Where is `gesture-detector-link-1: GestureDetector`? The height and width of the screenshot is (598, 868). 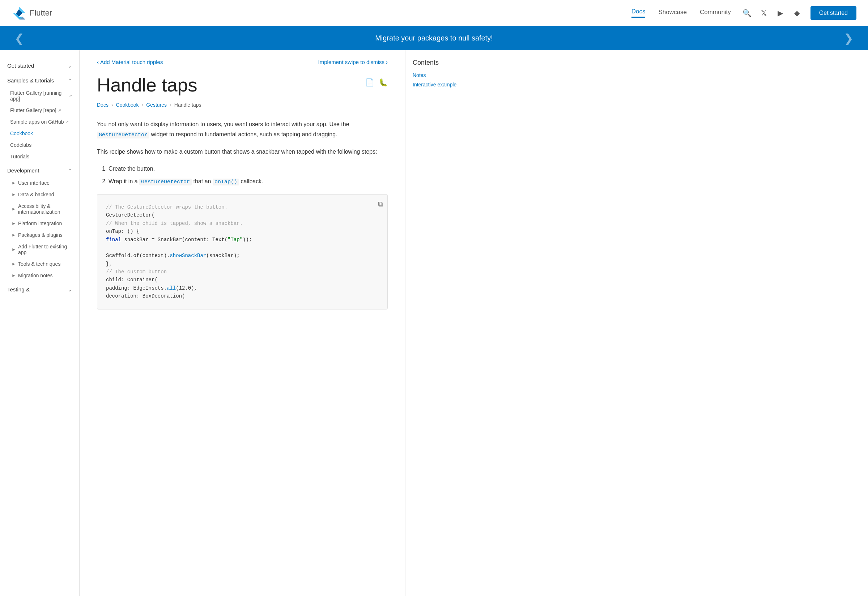 gesture-detector-link-1: GestureDetector is located at coordinates (123, 135).